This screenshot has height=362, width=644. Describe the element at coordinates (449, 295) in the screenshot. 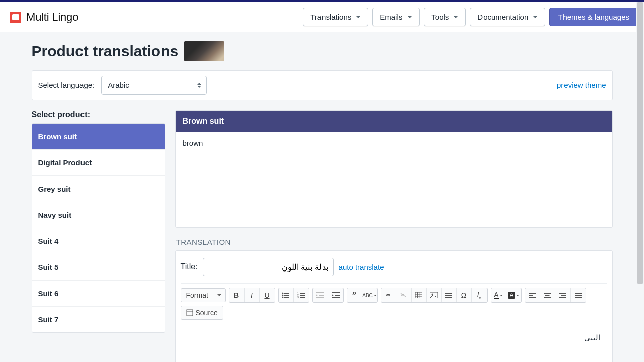

I see `hr-icon` at that location.